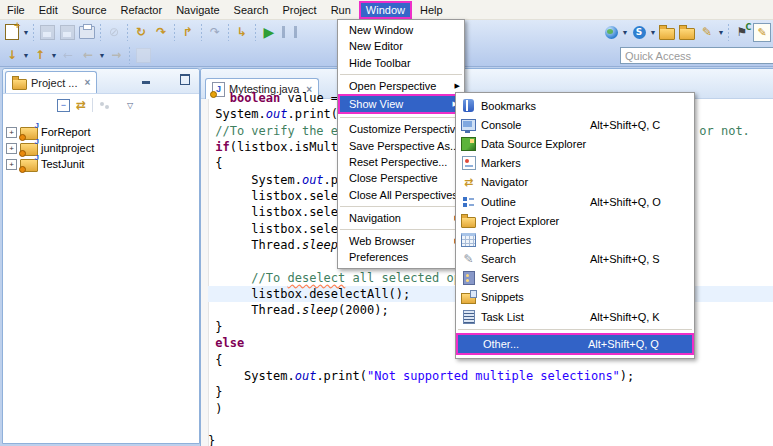  I want to click on submenu-item-console: ConsoleAlt+Shift+Q, C, so click(575, 124).